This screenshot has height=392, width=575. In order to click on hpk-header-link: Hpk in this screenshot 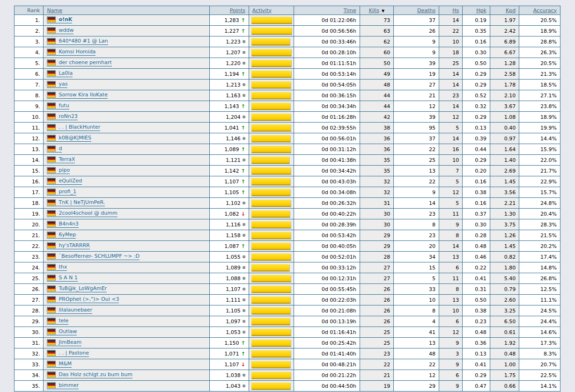, I will do `click(481, 10)`.